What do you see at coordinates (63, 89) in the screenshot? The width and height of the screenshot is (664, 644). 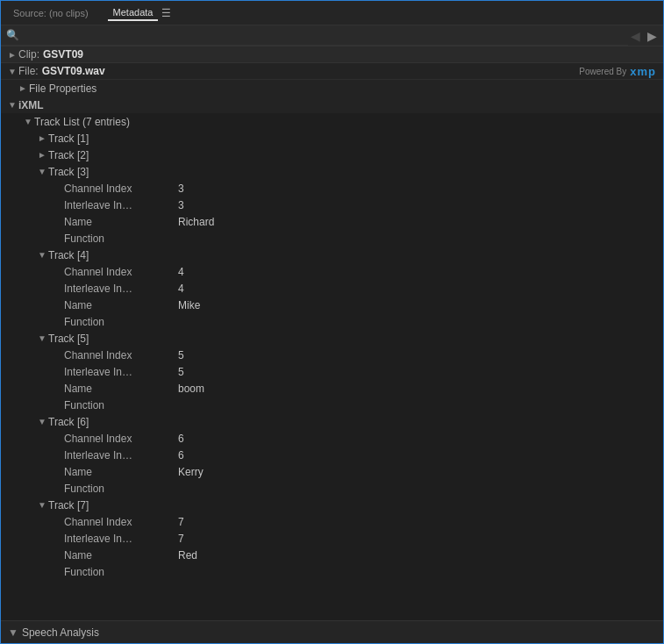 I see `file-props-label: File Properties` at bounding box center [63, 89].